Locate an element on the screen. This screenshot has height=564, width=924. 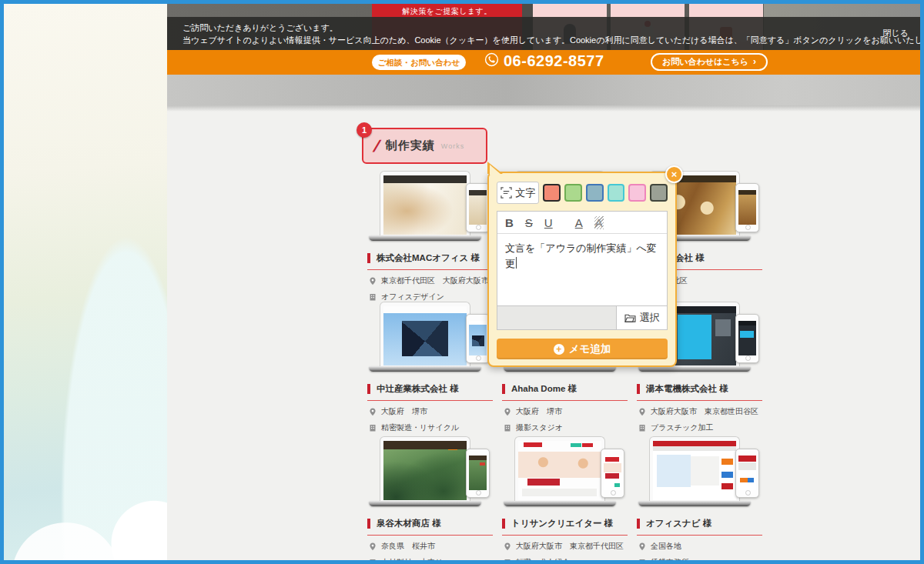
client-category: 転職・求人紹介 is located at coordinates (543, 559).